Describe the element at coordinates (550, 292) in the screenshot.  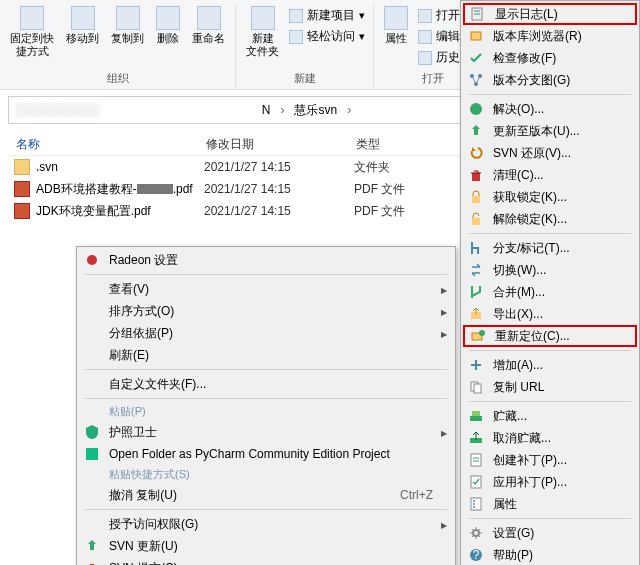
I see `svn-merge: 合并(M)...` at that location.